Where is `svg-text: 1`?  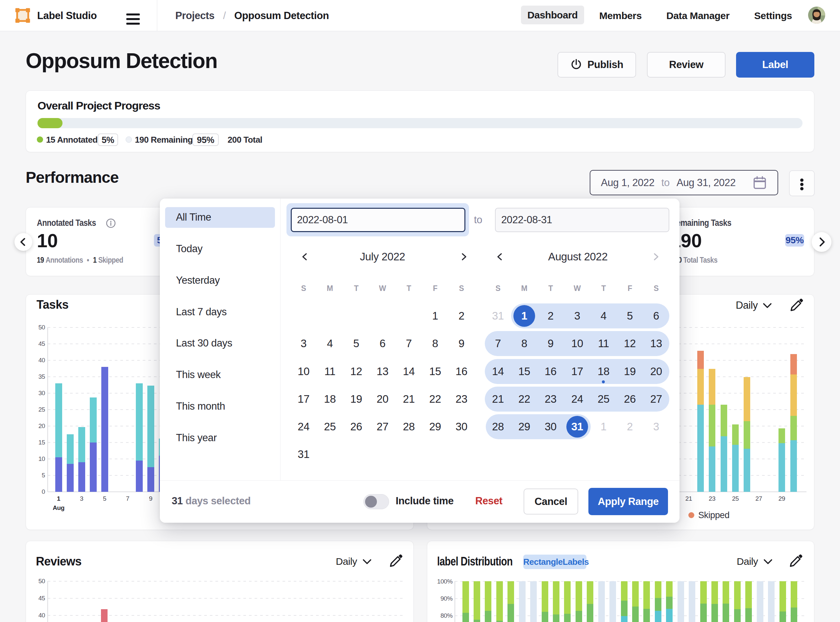
svg-text: 1 is located at coordinates (59, 499).